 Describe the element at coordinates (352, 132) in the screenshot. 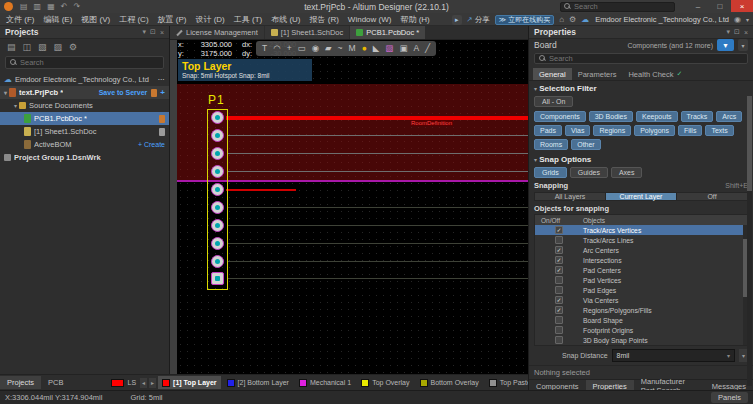

I see `room-definition-region` at that location.